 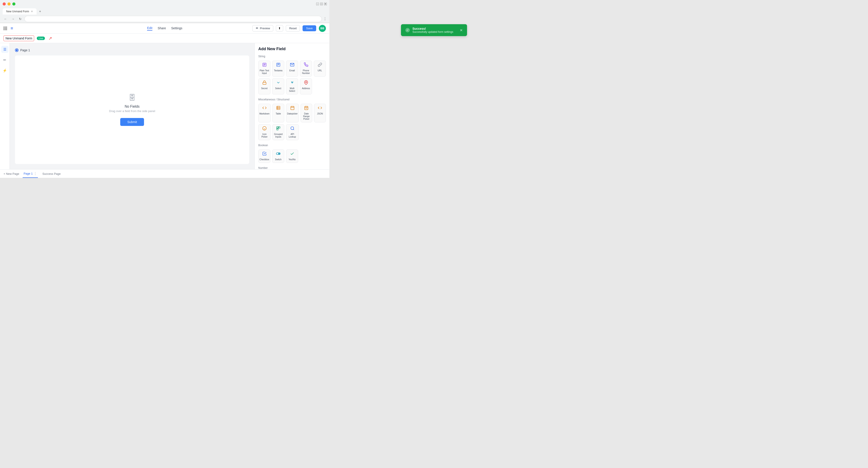 I want to click on switch-icon, so click(x=278, y=154).